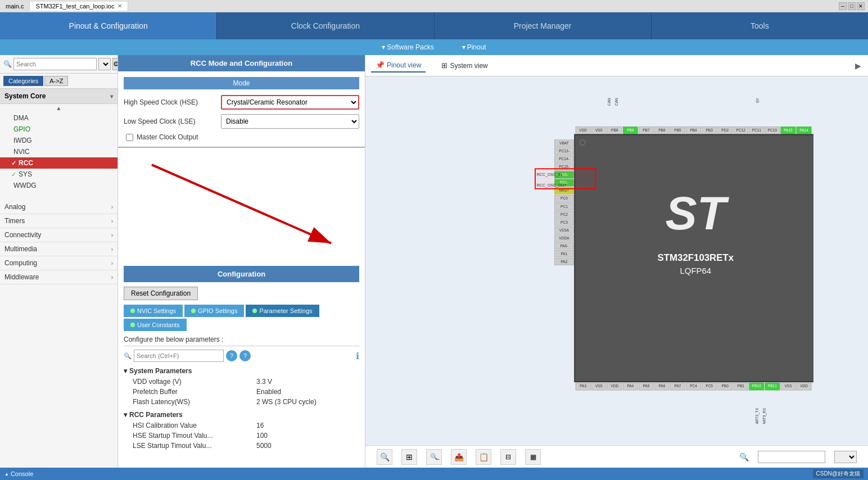 Image resolution: width=868 pixels, height=480 pixels. What do you see at coordinates (58, 163) in the screenshot?
I see `sidebar-item-rcc: ✓ RCC` at bounding box center [58, 163].